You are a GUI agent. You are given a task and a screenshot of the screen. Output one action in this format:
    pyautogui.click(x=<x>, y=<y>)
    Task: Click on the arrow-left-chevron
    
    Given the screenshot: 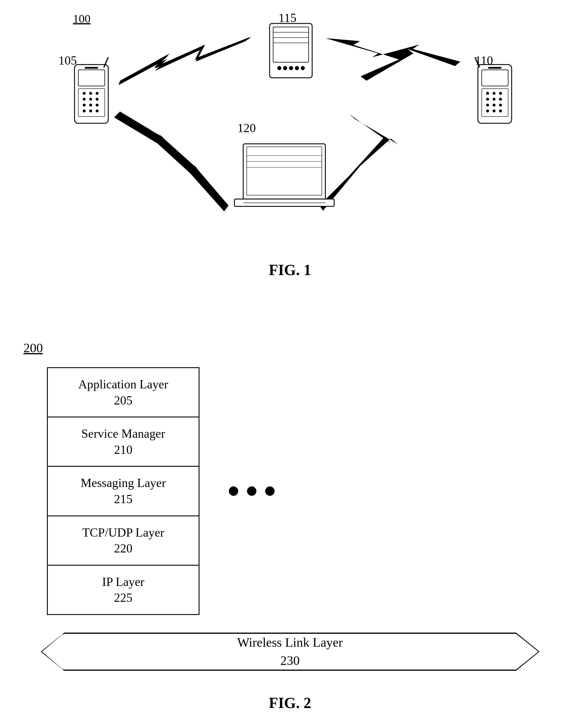 What is the action you would take?
    pyautogui.click(x=53, y=652)
    